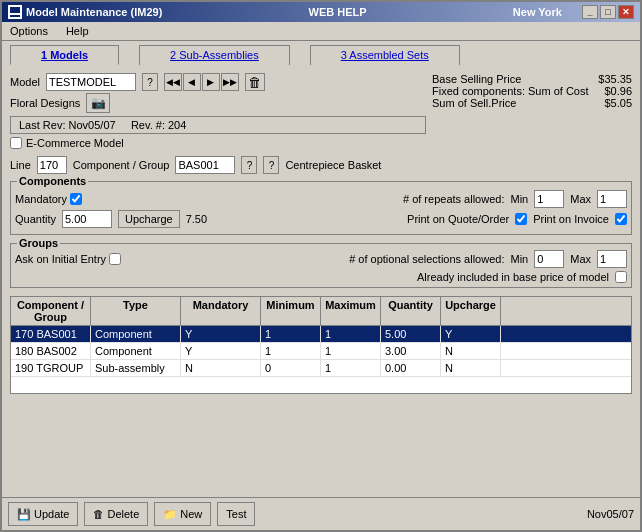 The height and width of the screenshot is (532, 642). I want to click on components-section: Components Mandatory # of repeats allowe…, so click(321, 208).